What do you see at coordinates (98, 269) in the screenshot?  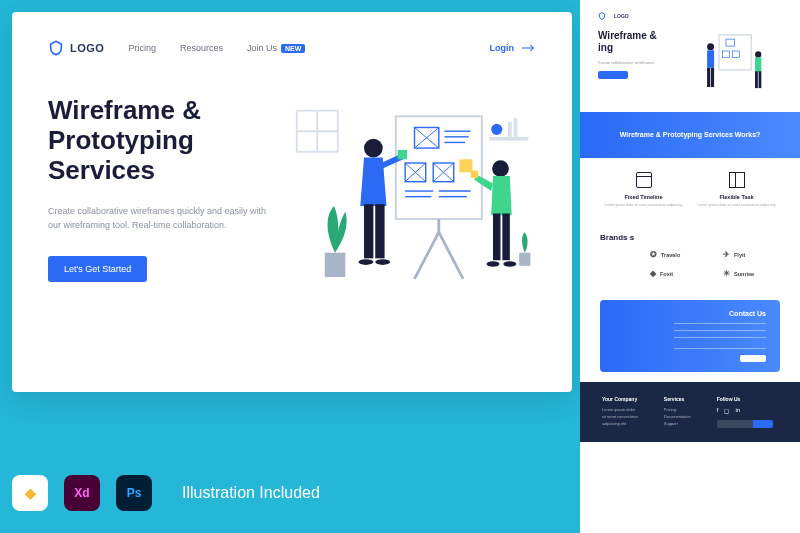 I see `cta-button: Let's Get Started` at bounding box center [98, 269].